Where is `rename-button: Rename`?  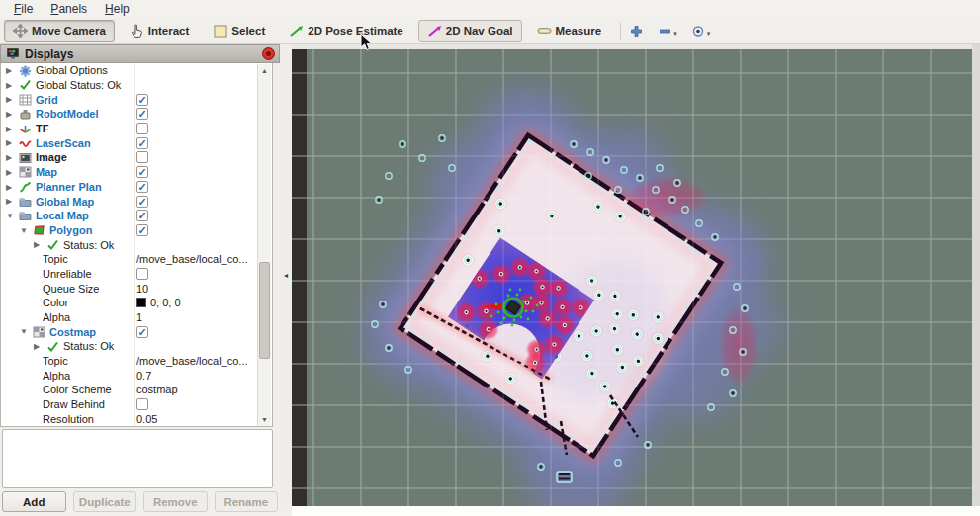 rename-button: Rename is located at coordinates (247, 502).